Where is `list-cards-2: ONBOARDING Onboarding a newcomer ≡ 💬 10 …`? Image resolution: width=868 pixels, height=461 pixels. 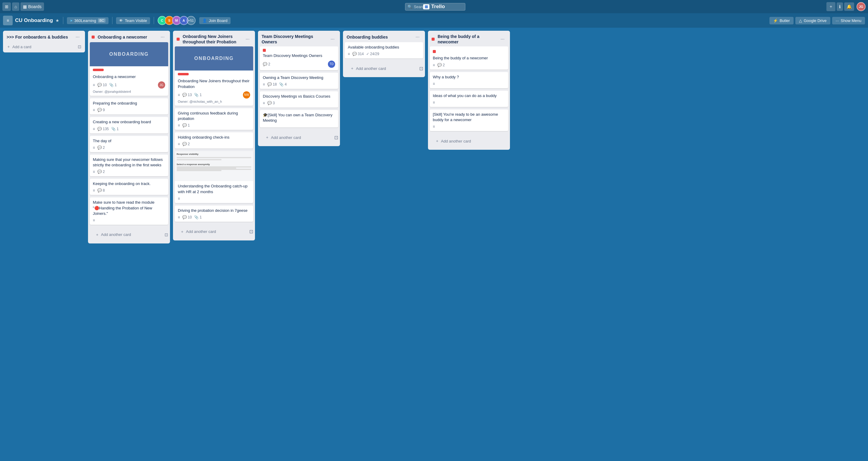
list-cards-2: ONBOARDING Onboarding a newcomer ≡ 💬 10 … is located at coordinates (129, 135).